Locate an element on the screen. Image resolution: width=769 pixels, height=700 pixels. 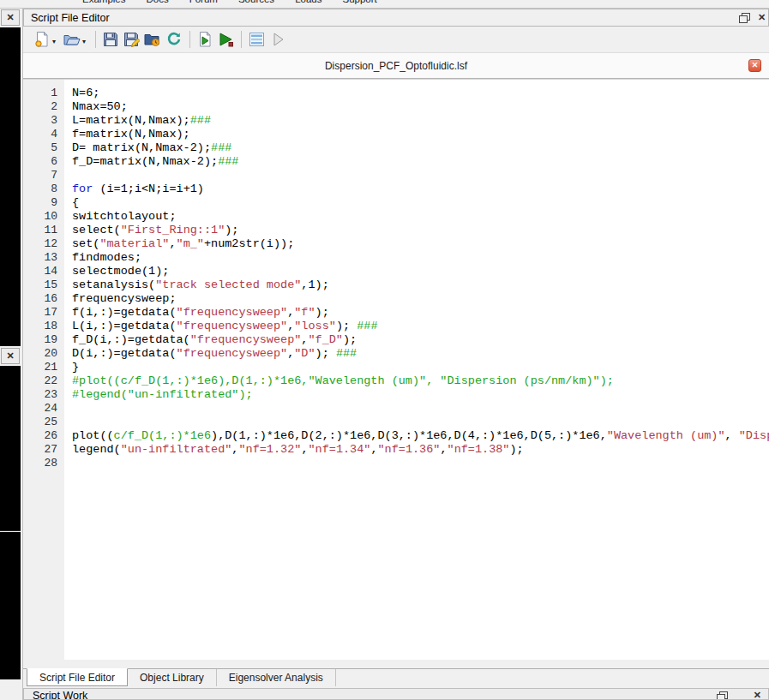
menu-item-forum: Forum is located at coordinates (204, 2).